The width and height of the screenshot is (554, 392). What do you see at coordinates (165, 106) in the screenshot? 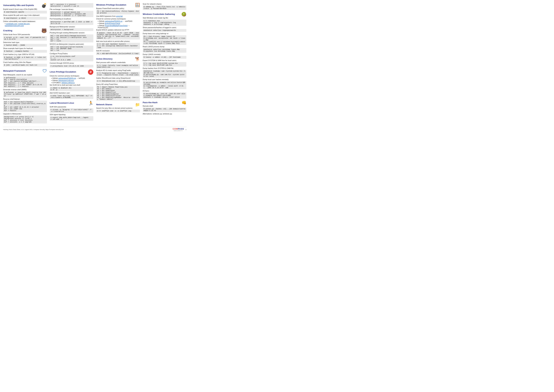
I see `pth-remote-label: Remote shell:` at bounding box center [165, 106].